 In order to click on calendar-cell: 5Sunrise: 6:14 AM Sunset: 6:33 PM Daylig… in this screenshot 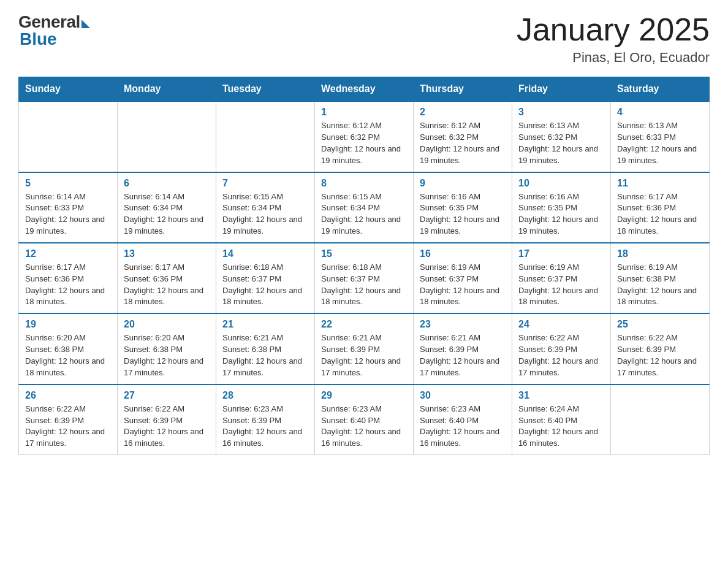, I will do `click(69, 207)`.